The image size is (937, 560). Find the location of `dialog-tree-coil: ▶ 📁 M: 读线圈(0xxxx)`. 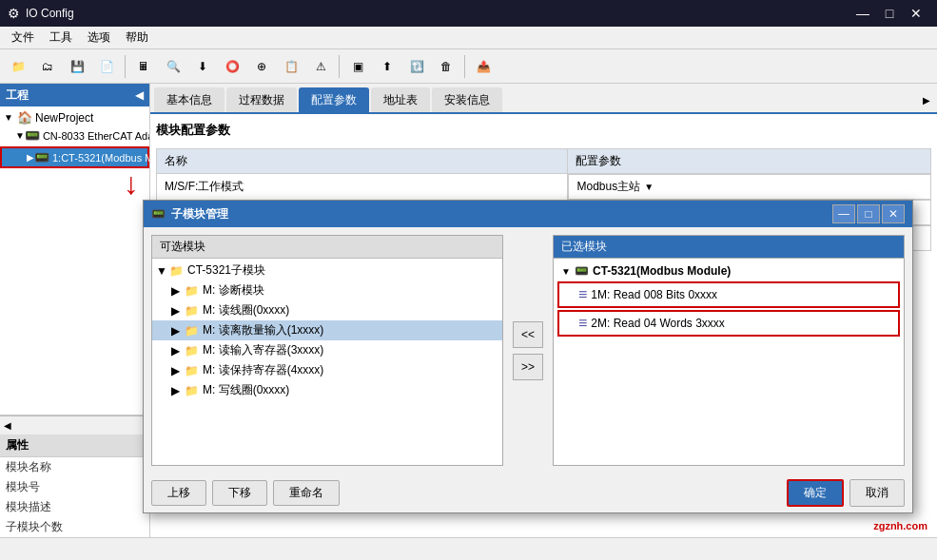

dialog-tree-coil: ▶ 📁 M: 读线圈(0xxxx) is located at coordinates (327, 310).